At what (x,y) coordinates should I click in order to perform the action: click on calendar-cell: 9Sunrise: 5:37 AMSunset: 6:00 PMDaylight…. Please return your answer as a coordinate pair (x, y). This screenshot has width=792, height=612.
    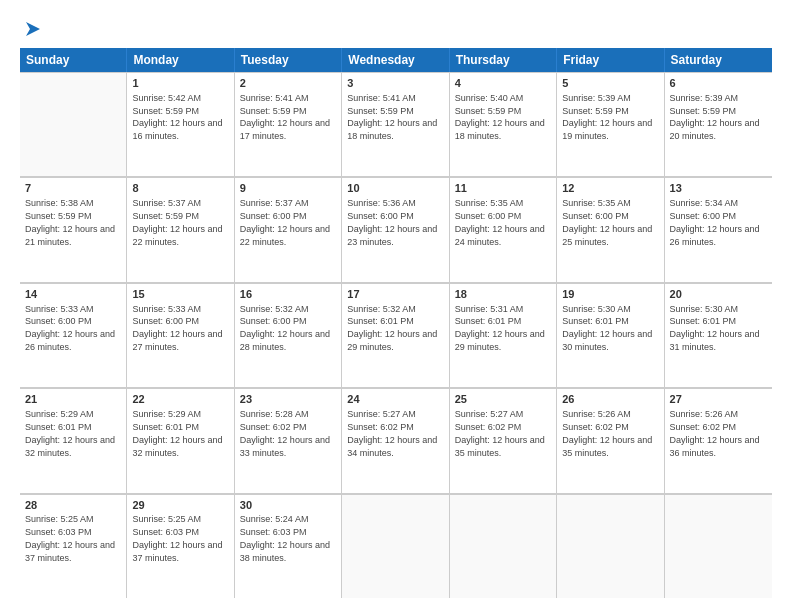
    Looking at the image, I should click on (288, 229).